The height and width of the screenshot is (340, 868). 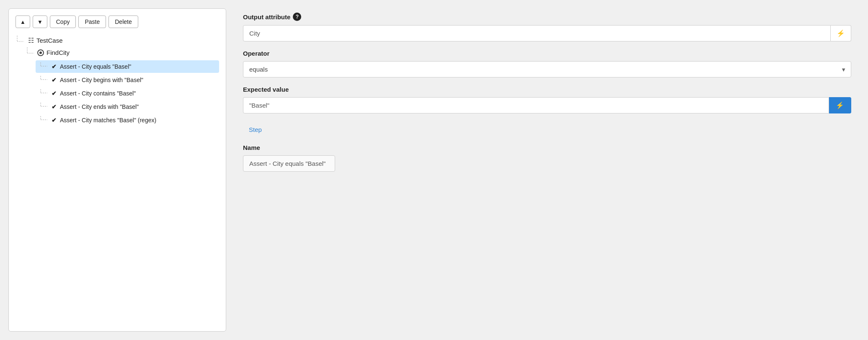 What do you see at coordinates (256, 54) in the screenshot?
I see `operator-label: Operator` at bounding box center [256, 54].